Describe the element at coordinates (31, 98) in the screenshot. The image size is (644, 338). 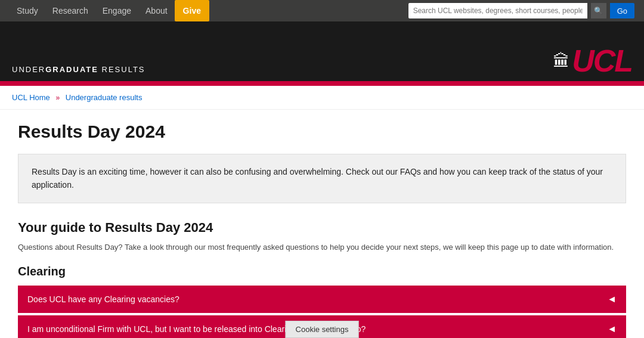
I see `breadcrumb-home: UCL Home` at that location.